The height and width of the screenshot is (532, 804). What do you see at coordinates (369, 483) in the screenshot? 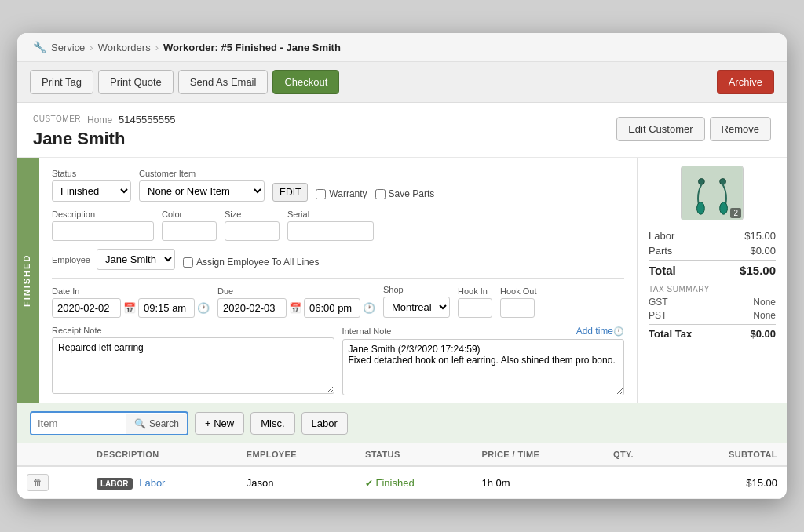
I see `status-check-icon: ✔` at bounding box center [369, 483].